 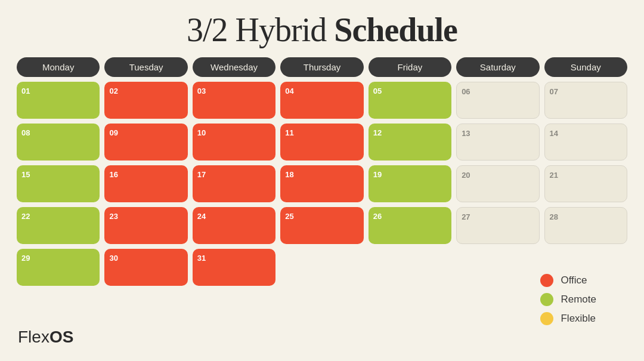 What do you see at coordinates (410, 100) in the screenshot?
I see `calendar-cell: 05` at bounding box center [410, 100].